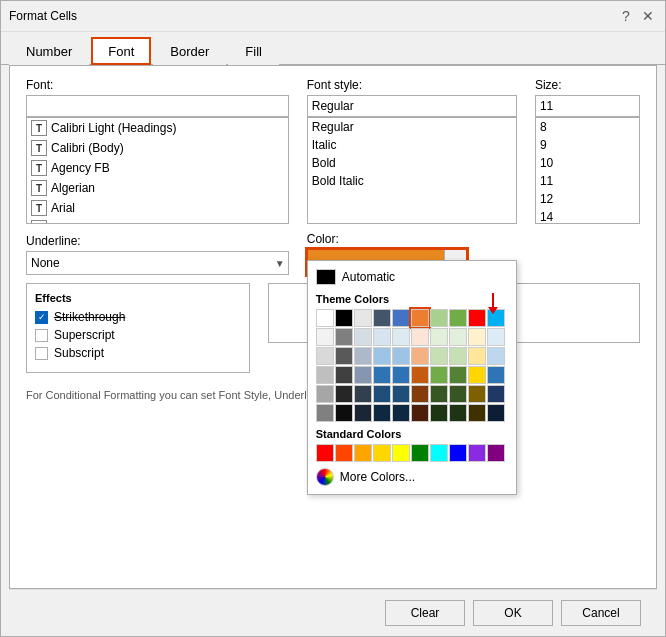  Describe the element at coordinates (412, 170) in the screenshot. I see `style-list: RegularItalicBoldBold Italic` at that location.